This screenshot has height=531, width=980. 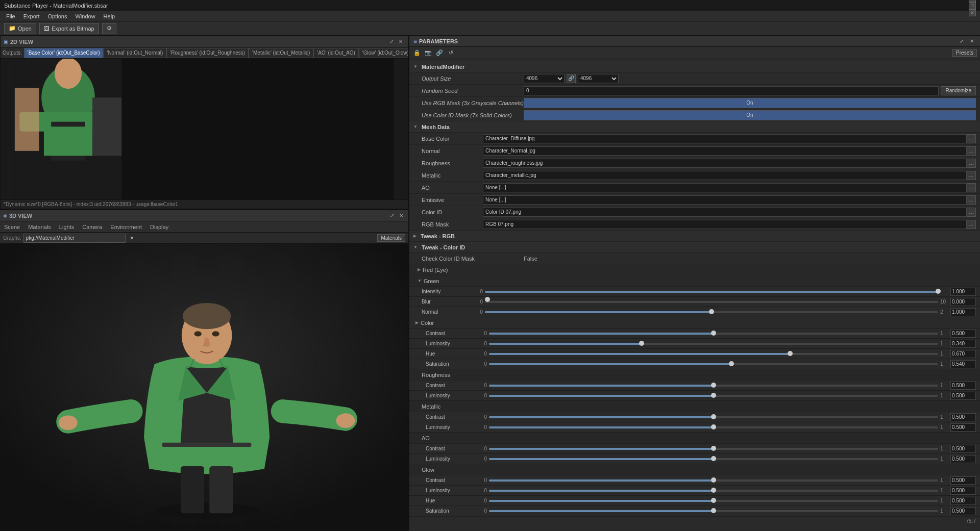 I want to click on menu-help: Help, so click(x=109, y=16).